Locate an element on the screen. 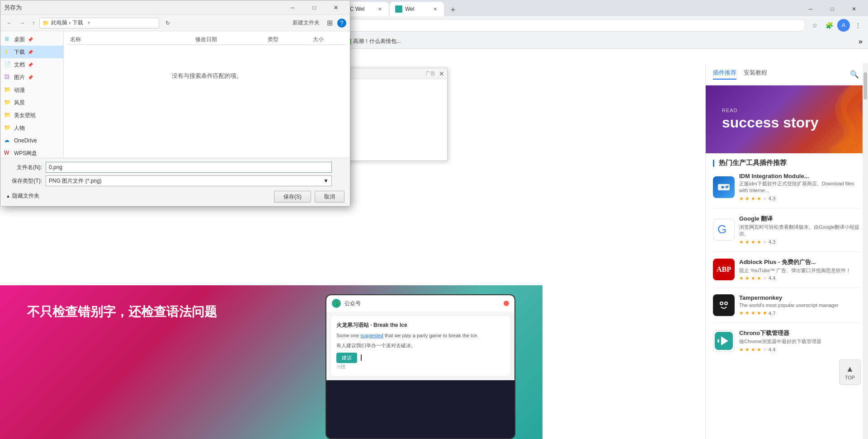  translate-info: Google 翻译 浏览网页时可轻松查看翻译版本。由Google翻译小组提供。 … is located at coordinates (800, 230).